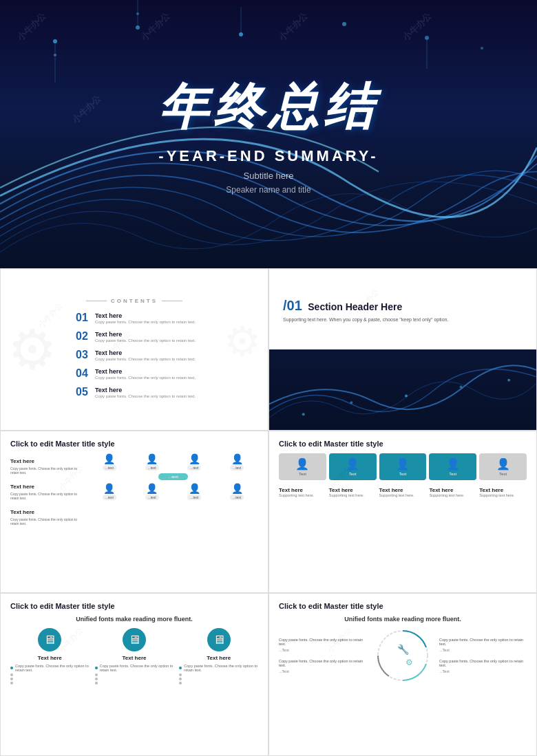 The width and height of the screenshot is (537, 756). Describe the element at coordinates (268, 190) in the screenshot. I see `hero-speaker: Speaker name and title` at that location.